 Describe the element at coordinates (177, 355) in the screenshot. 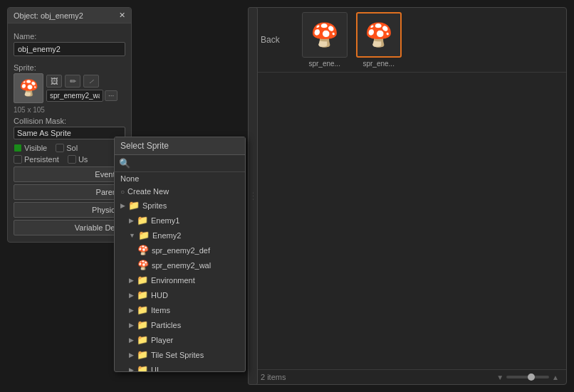

I see `tileset-label: Tile Set Sprites` at that location.